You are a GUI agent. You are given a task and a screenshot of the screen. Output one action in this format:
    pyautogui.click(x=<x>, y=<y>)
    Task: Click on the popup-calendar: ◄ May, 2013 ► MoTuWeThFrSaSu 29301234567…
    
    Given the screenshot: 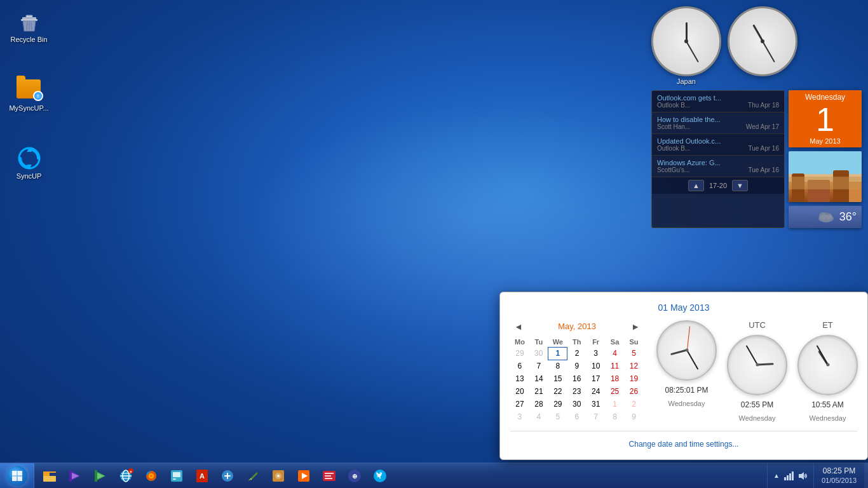 What is the action you would take?
    pyautogui.click(x=577, y=372)
    